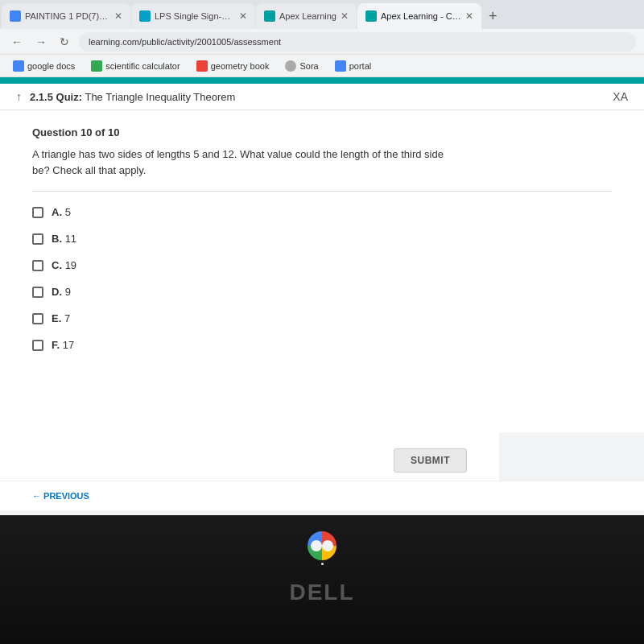 This screenshot has height=644, width=644. What do you see at coordinates (61, 291) in the screenshot?
I see `answer-text-d: D. 9` at bounding box center [61, 291].